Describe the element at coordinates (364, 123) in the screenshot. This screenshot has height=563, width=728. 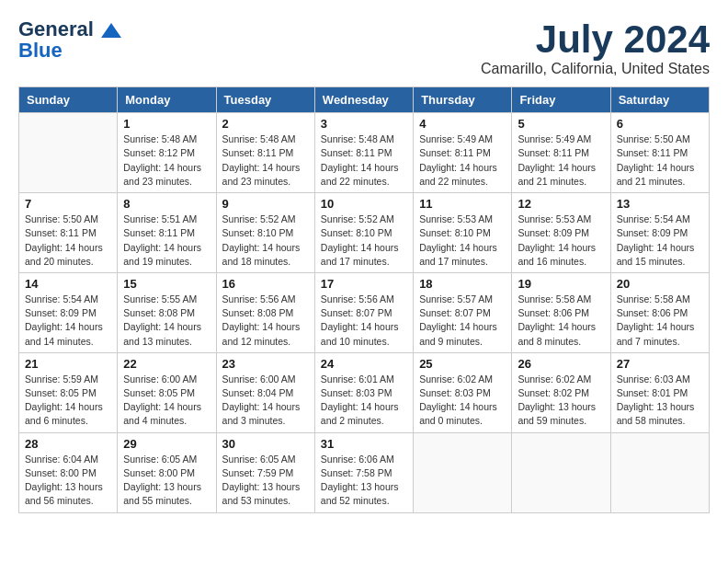
I see `day-number: 3` at that location.